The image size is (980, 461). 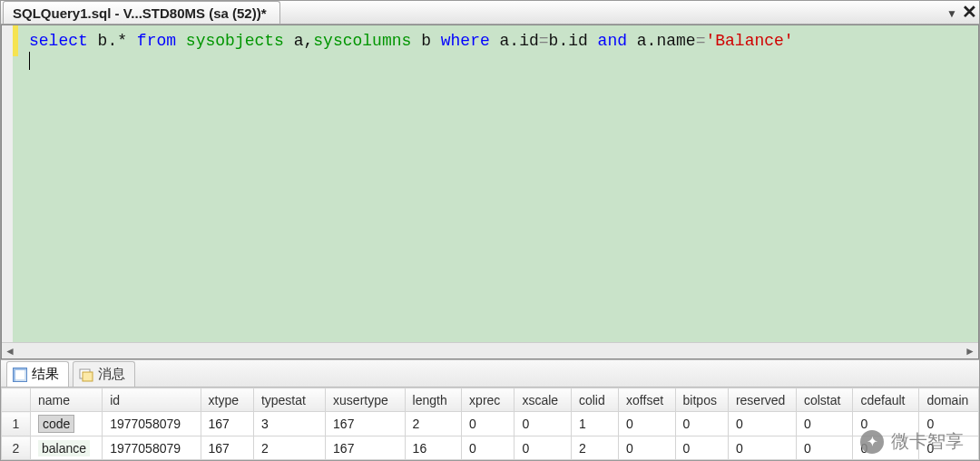 I want to click on row-number: 2, so click(x=16, y=448).